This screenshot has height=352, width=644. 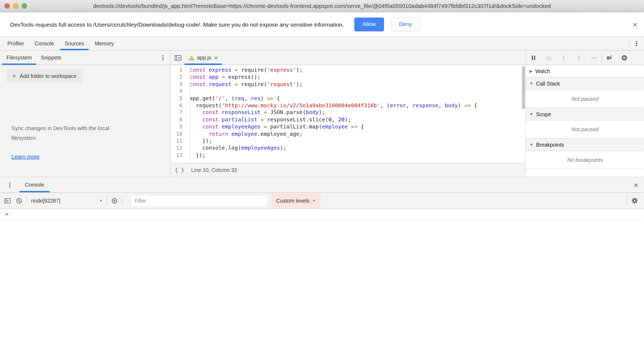 What do you see at coordinates (296, 201) in the screenshot?
I see `custom-levels-dropdown: Custom levels ▼` at bounding box center [296, 201].